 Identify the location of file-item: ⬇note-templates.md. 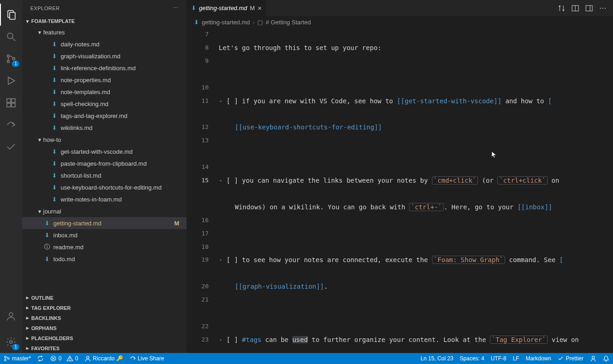
(104, 92).